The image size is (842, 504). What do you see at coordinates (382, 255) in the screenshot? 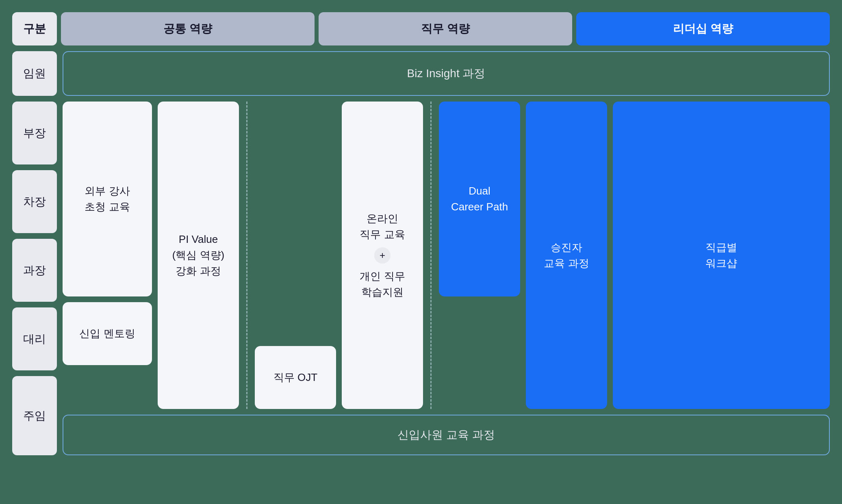
I see `online-job-card: 온라인 직무 교육 + 개인 직무 학습지원` at bounding box center [382, 255].